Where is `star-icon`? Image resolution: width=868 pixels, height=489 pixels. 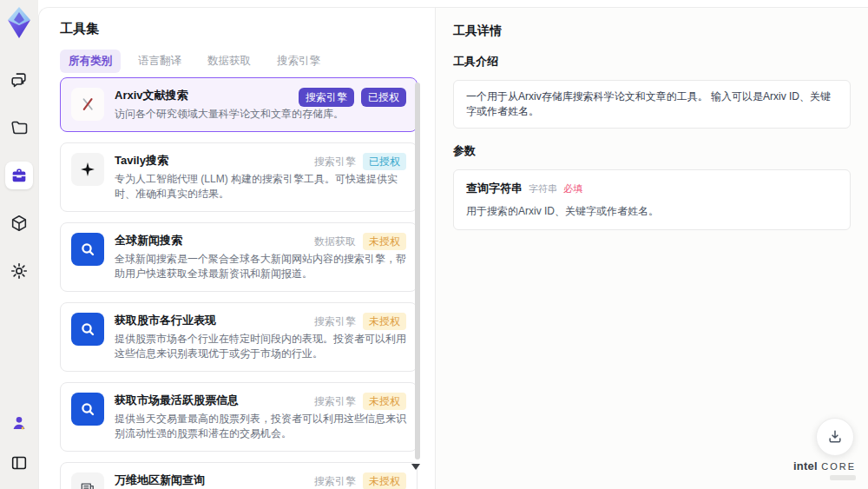 star-icon is located at coordinates (88, 169).